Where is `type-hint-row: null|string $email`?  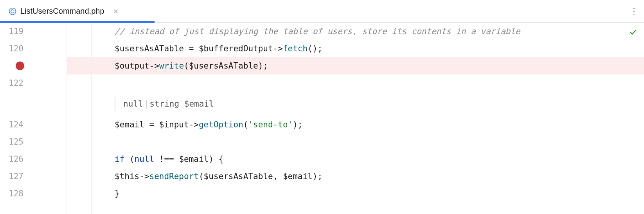
type-hint-row: null|string $email is located at coordinates (355, 104).